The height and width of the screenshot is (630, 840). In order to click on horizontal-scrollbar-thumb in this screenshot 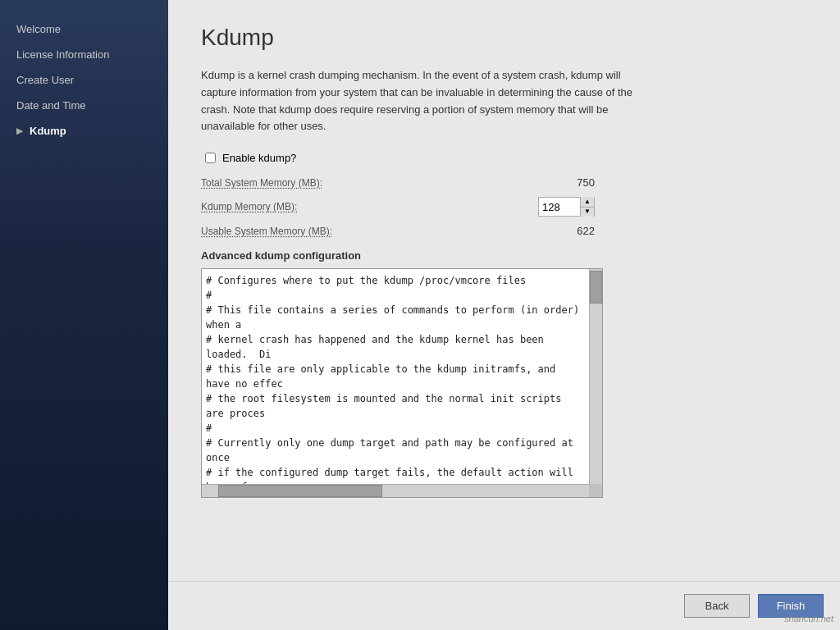, I will do `click(300, 491)`.